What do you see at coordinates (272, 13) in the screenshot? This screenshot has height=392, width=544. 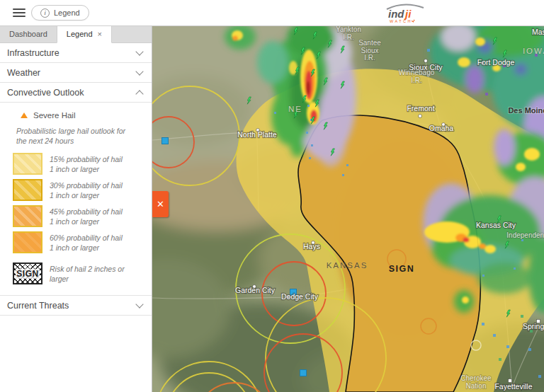 I see `top-bar: i Legend ind ji WATCH` at bounding box center [272, 13].